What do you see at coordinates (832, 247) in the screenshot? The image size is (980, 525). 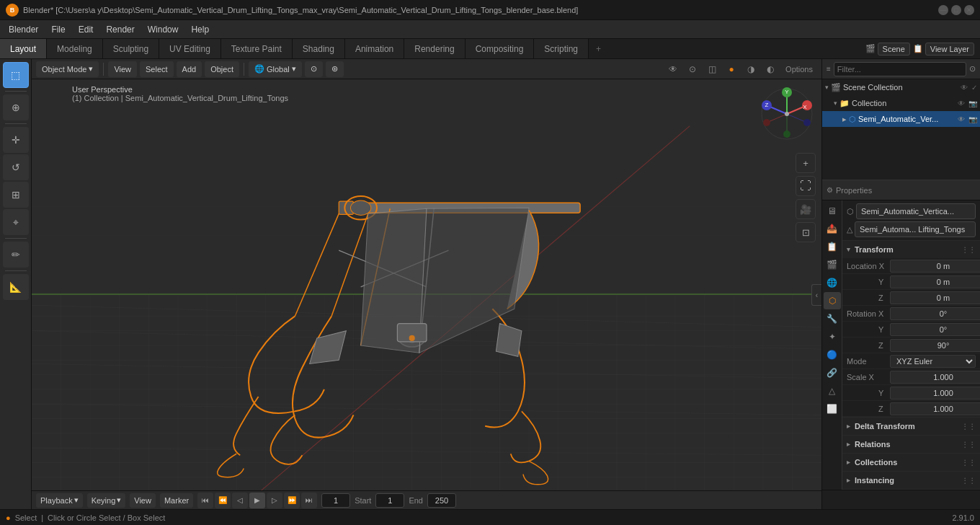 I see `view-layer-props-icon: 📋` at bounding box center [832, 247].